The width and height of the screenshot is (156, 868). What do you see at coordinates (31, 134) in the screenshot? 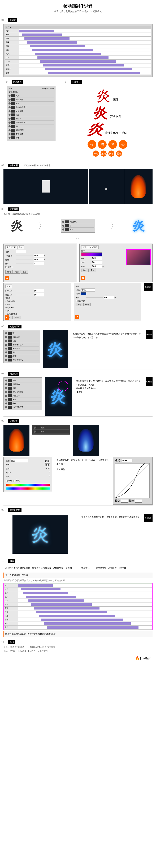
I see `layer-row: 背景 副本` at bounding box center [31, 134].